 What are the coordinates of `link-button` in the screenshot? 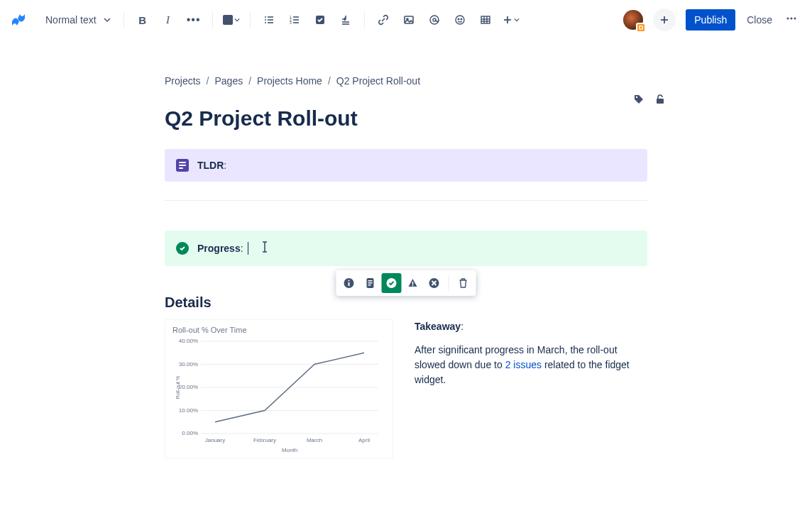 It's located at (383, 20).